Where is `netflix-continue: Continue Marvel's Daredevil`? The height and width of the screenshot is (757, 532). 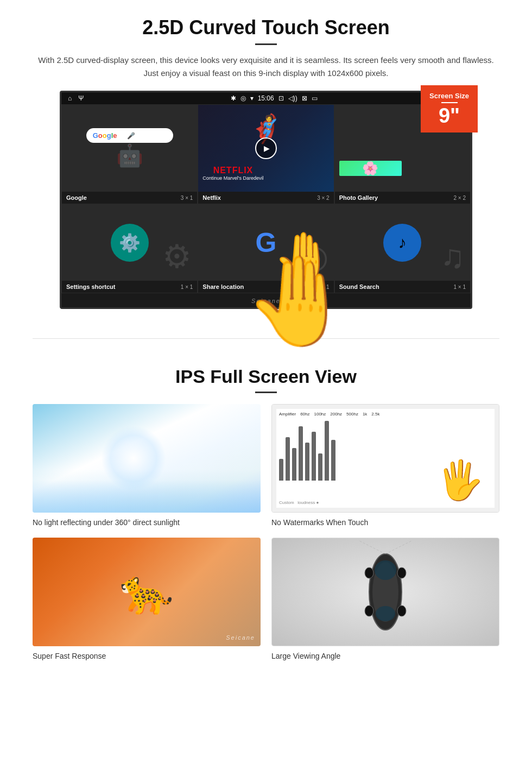
netflix-continue: Continue Marvel's Daredevil is located at coordinates (233, 178).